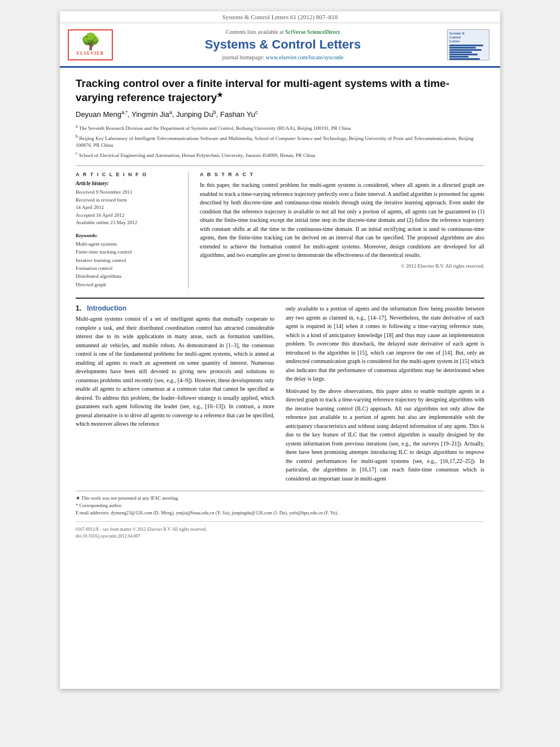 The height and width of the screenshot is (747, 560). Describe the element at coordinates (129, 268) in the screenshot. I see `keyword-4: Formation control` at that location.